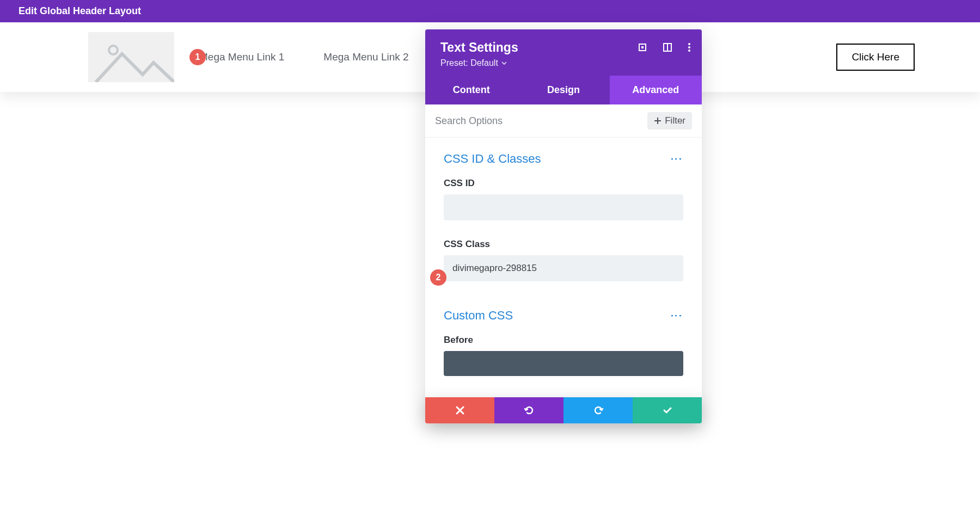 This screenshot has width=980, height=505. What do you see at coordinates (131, 57) in the screenshot?
I see `image-placeholder` at bounding box center [131, 57].